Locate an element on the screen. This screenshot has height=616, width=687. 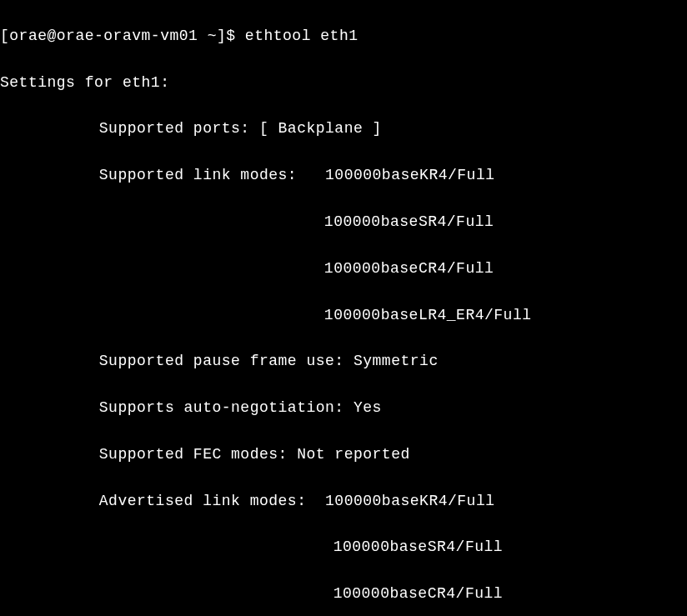
advertised-link-mode-2: 100000baseCR4/Full is located at coordinates (344, 594).